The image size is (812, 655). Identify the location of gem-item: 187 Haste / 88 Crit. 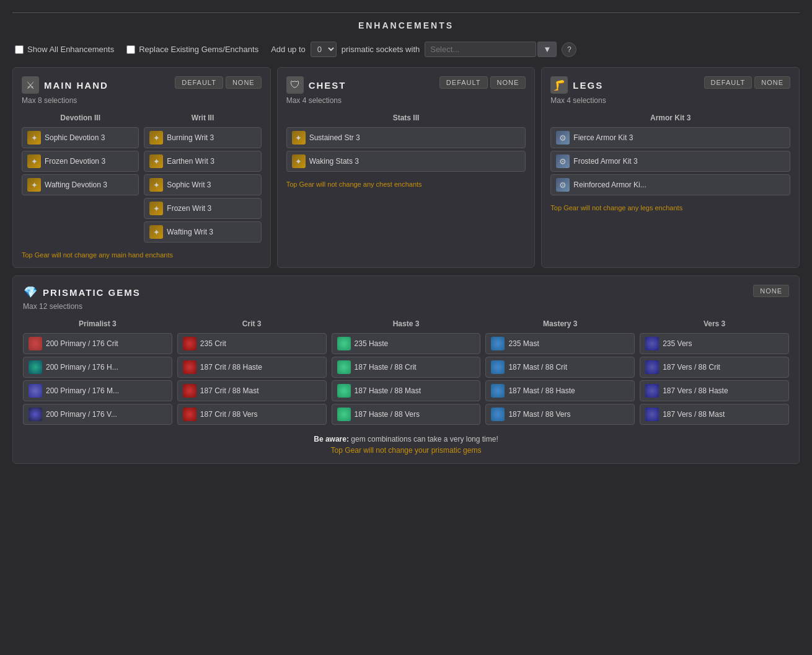
(407, 367).